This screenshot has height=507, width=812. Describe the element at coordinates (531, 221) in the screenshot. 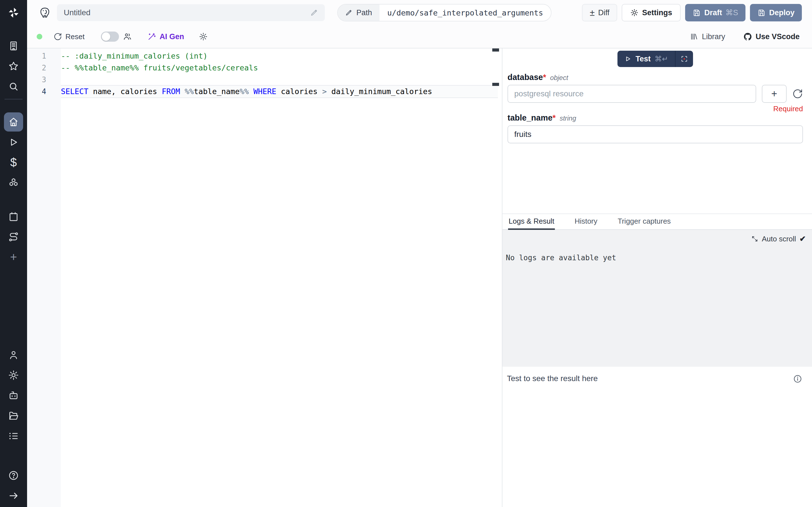

I see `tab-label: Logs & Result` at that location.